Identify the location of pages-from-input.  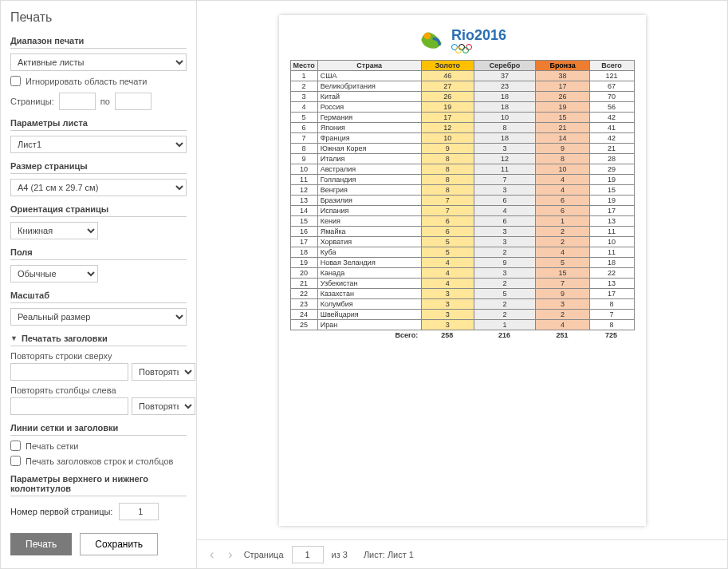
(77, 101).